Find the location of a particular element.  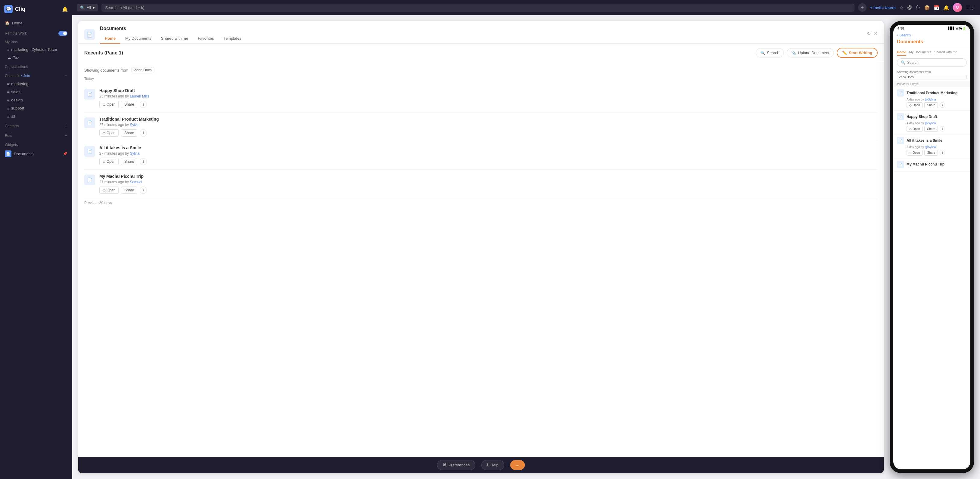

history-icon: ⏱ is located at coordinates (918, 8).